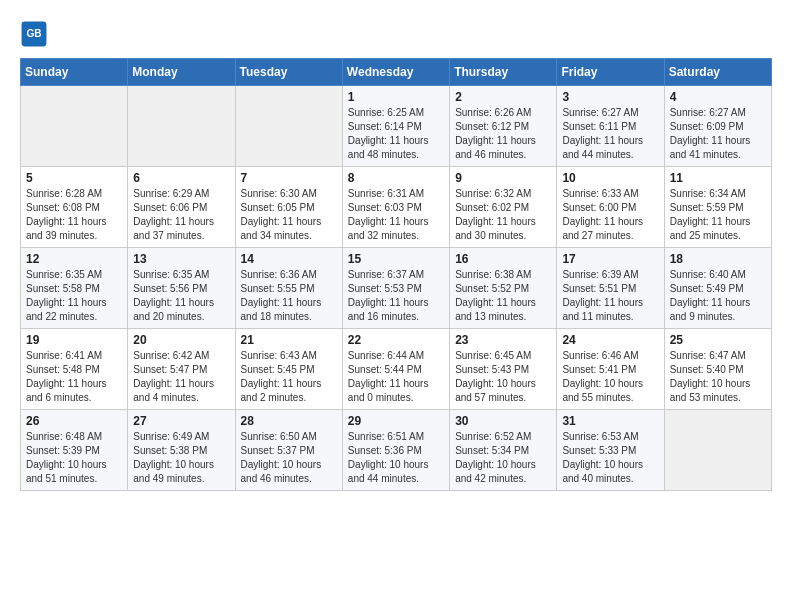  Describe the element at coordinates (288, 72) in the screenshot. I see `col-tuesday: Tuesday` at that location.